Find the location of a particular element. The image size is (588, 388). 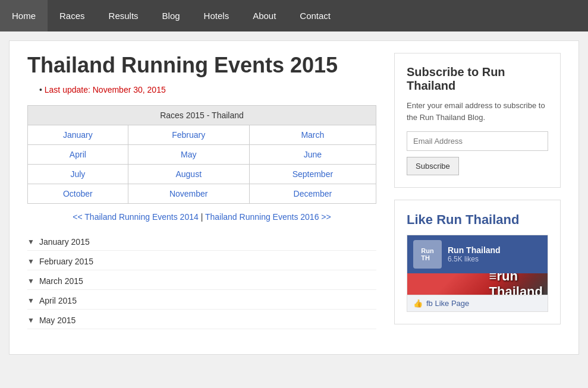

month-toggle-may: ▼ May 2015 is located at coordinates (202, 321).